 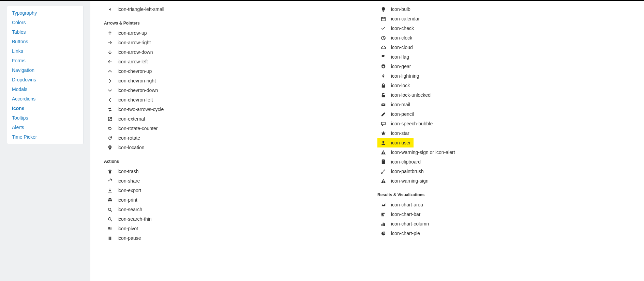 I want to click on sidebar-nav: TypographyColorsTablesButtonsLinksFormsN…, so click(x=45, y=75).